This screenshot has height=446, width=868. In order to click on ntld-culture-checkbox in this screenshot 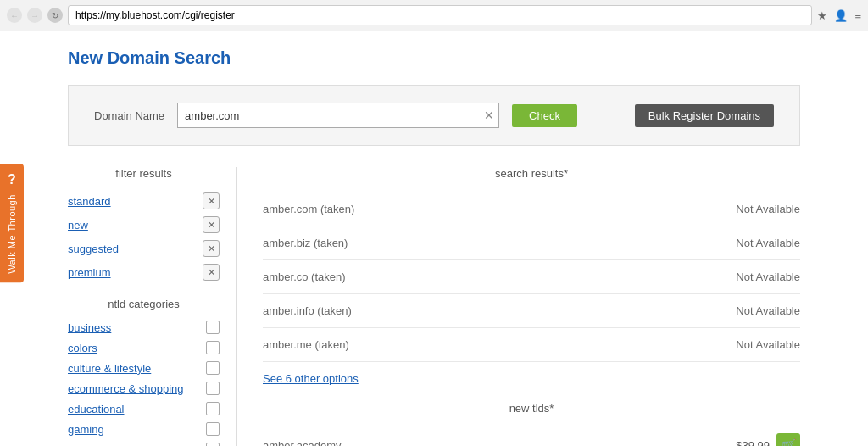, I will do `click(213, 368)`.